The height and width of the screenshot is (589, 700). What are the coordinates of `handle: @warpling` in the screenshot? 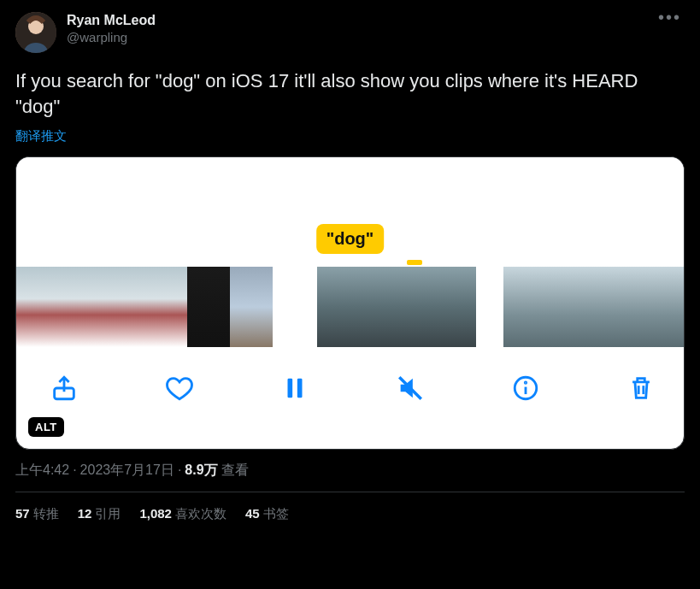 It's located at (361, 38).